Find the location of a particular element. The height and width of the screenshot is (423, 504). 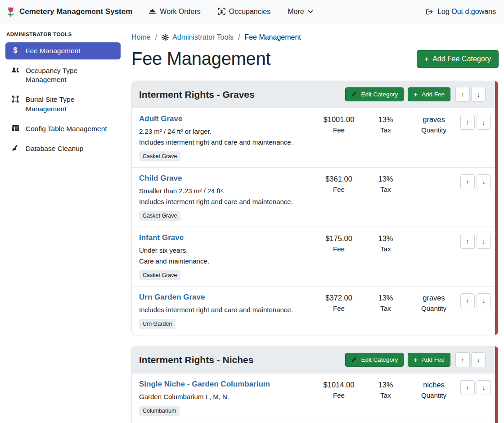

breadcrumb-admin-tools-link: Administrator Tools is located at coordinates (198, 37).